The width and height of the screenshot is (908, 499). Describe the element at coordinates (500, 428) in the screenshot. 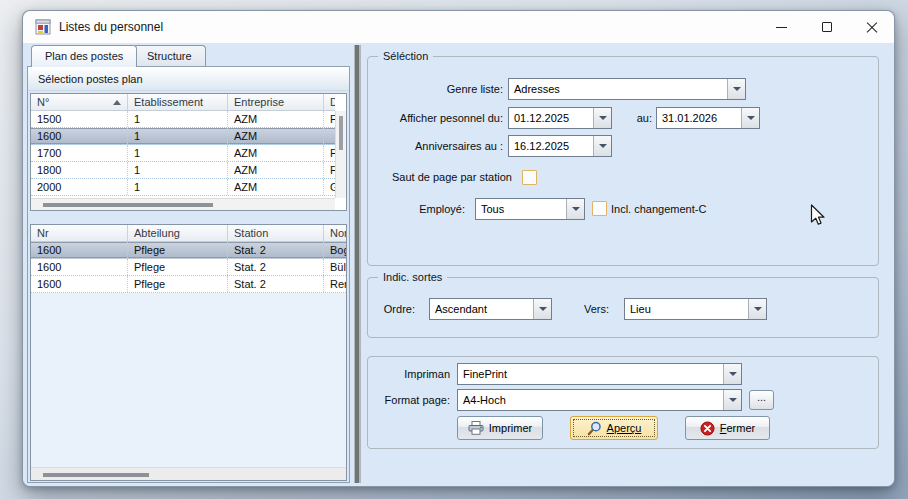

I see `imprimer-button: Imprimer` at that location.